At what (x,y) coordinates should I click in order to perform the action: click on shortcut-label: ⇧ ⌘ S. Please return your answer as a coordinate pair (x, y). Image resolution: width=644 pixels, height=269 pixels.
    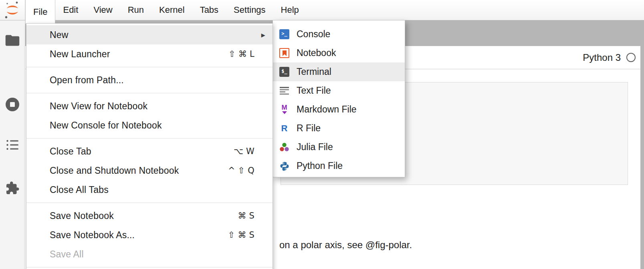
    Looking at the image, I should click on (241, 235).